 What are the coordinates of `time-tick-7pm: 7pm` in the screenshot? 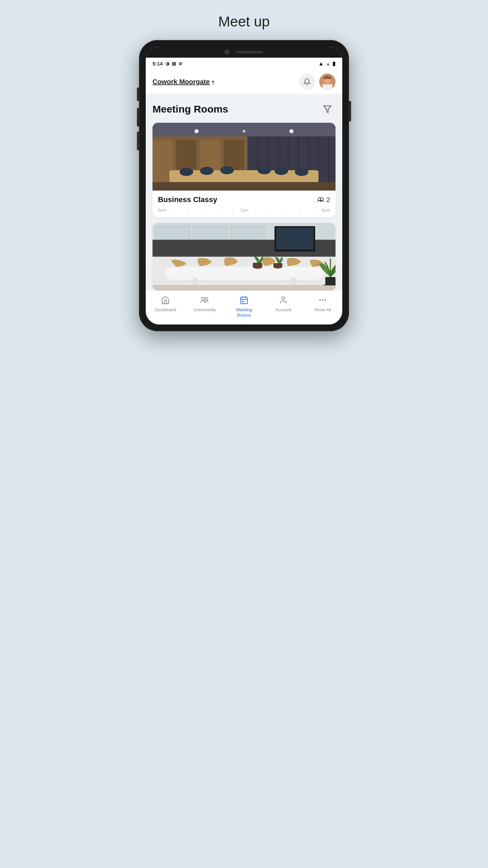 It's located at (244, 210).